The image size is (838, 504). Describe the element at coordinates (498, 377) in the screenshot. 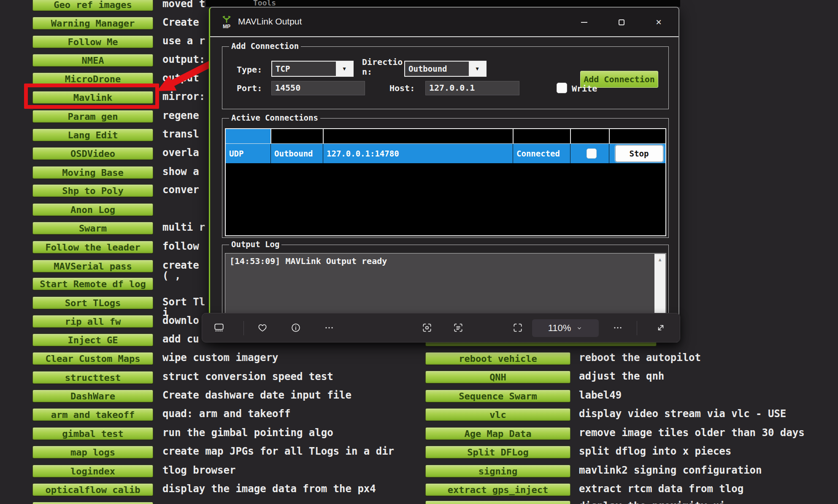

I see `tool-button: QNH` at that location.